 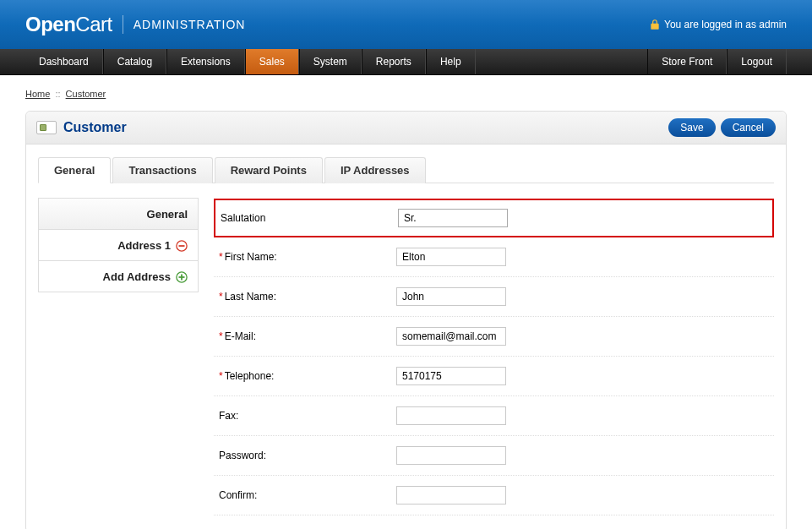 I want to click on logo: OpenCart, so click(x=69, y=25).